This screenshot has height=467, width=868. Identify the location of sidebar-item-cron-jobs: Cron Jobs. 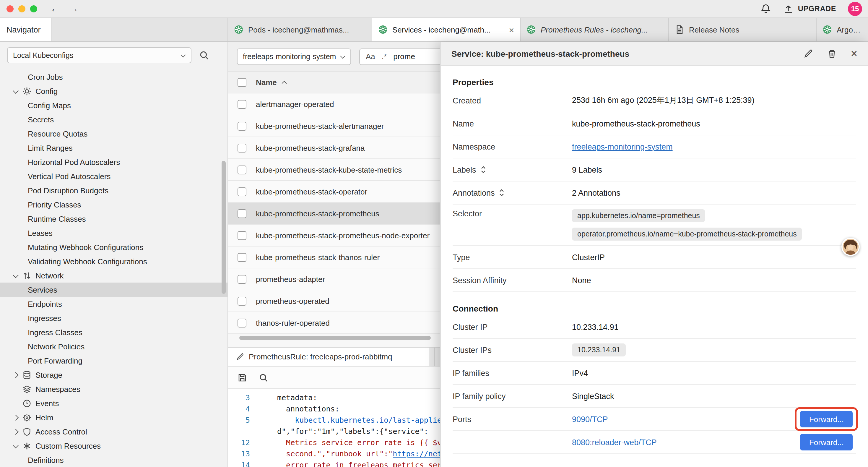
(114, 77).